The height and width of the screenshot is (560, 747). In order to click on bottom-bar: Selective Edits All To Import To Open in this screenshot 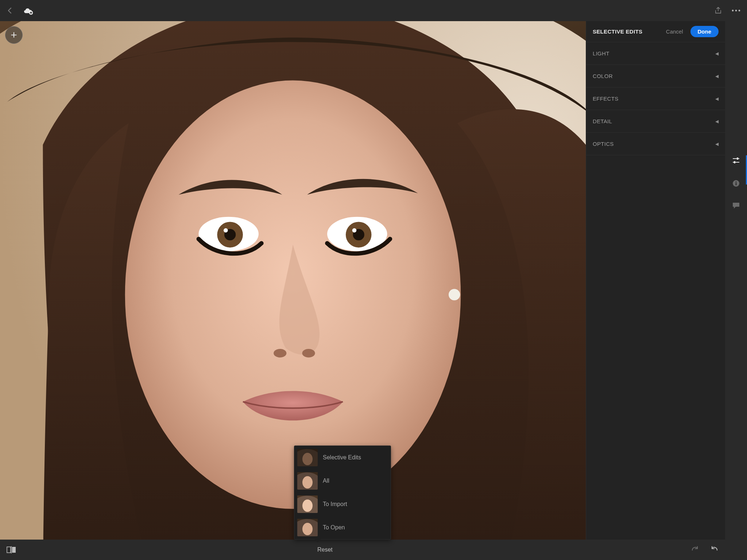, I will do `click(374, 550)`.